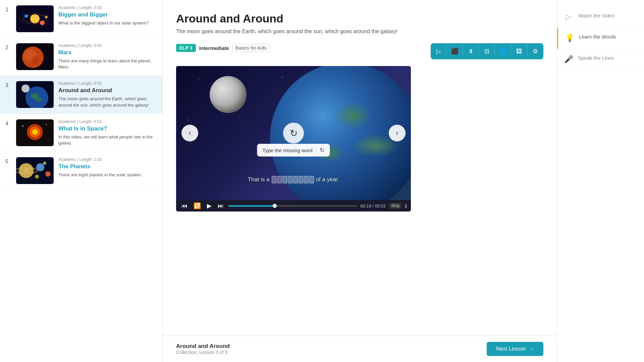  What do you see at coordinates (511, 349) in the screenshot?
I see `next-lesson-label: Next Lesson` at bounding box center [511, 349].